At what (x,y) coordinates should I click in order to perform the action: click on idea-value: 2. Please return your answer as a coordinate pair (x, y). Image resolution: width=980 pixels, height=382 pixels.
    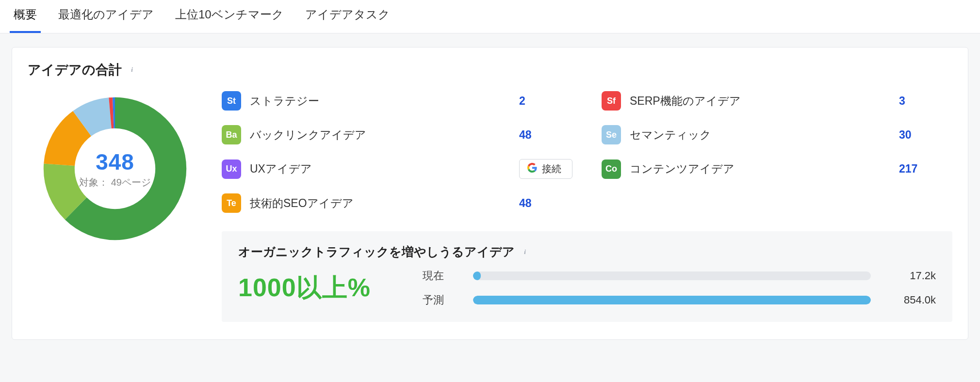
    Looking at the image, I should click on (546, 101).